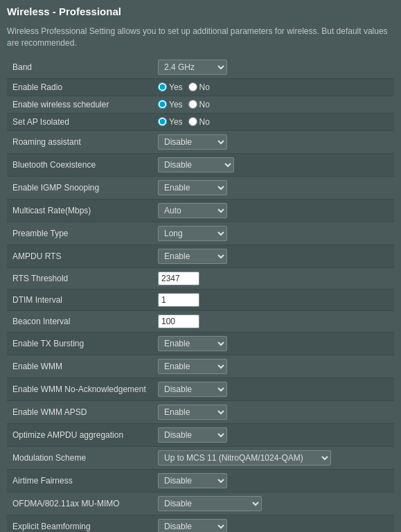  What do you see at coordinates (201, 524) in the screenshot?
I see `table-row: Explicit BeamformingDisableEnable` at bounding box center [201, 524].